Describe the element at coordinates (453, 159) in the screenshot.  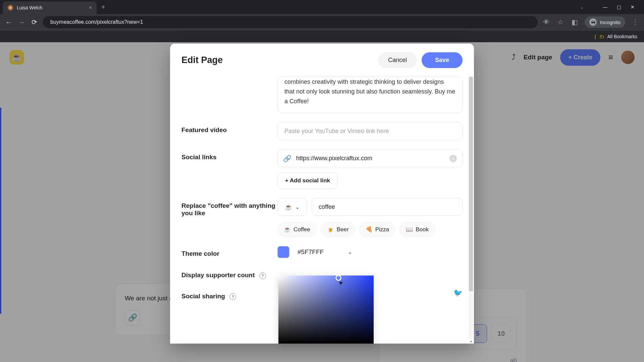
I see `clear-social-link-icon: ×` at that location.